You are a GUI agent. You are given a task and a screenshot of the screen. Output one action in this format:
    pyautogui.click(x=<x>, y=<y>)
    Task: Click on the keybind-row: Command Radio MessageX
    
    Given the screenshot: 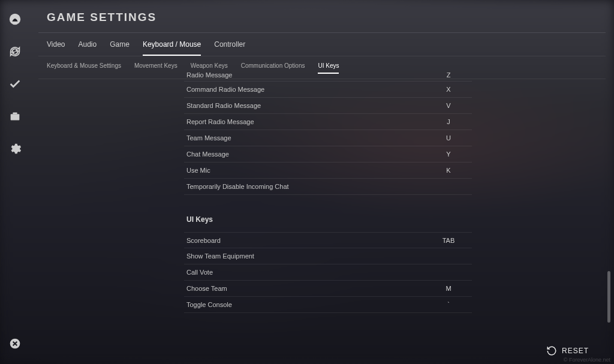 What is the action you would take?
    pyautogui.click(x=328, y=90)
    